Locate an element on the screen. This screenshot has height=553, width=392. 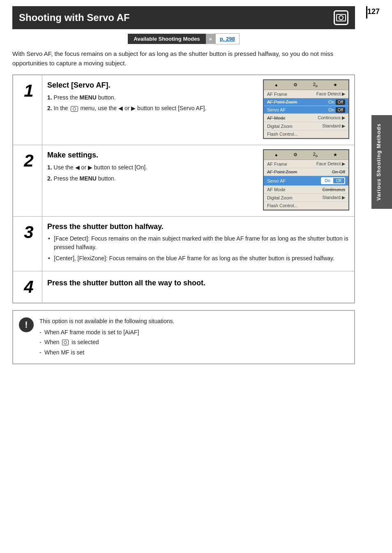
step-2-row: 2 ● ⚙ 2o ★ AF Frame Face Detect ▶ A is located at coordinates (184, 181).